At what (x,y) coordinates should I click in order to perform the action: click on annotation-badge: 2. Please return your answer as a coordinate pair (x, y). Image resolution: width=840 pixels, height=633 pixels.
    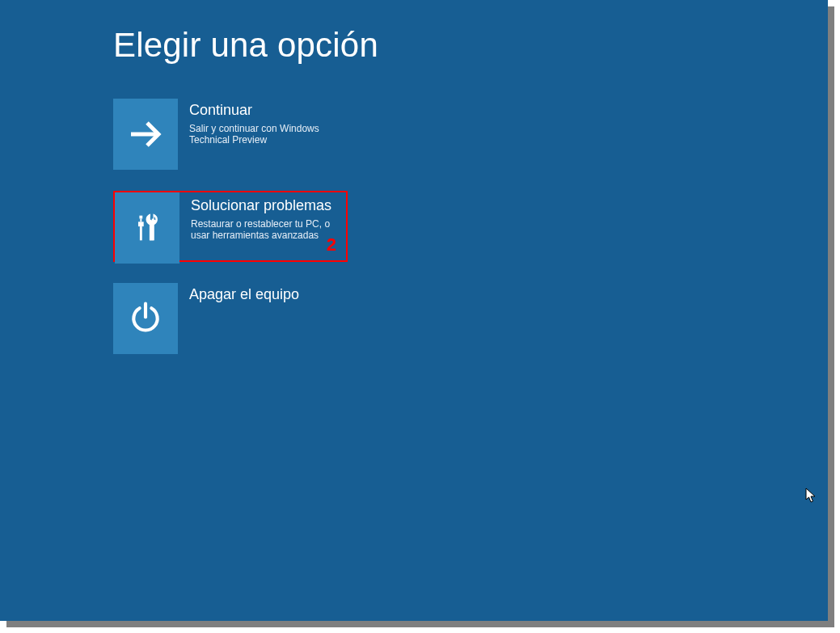
    Looking at the image, I should click on (331, 245).